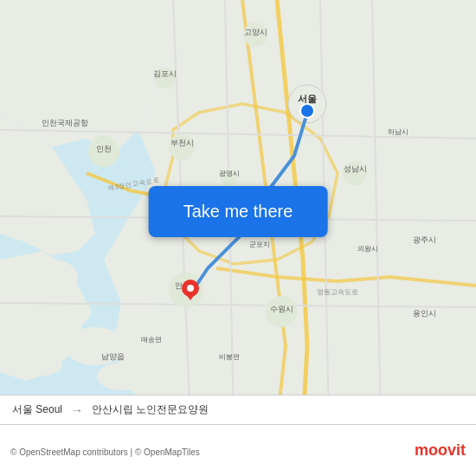 Image resolution: width=476 pixels, height=476 pixels. What do you see at coordinates (338, 293) in the screenshot?
I see `svg-text: 영동고속도로` at bounding box center [338, 293].